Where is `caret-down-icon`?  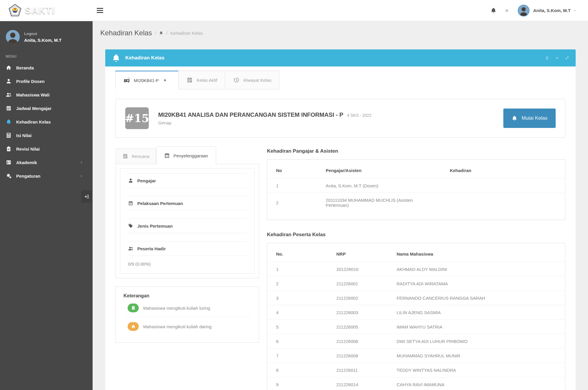 caret-down-icon is located at coordinates (575, 11).